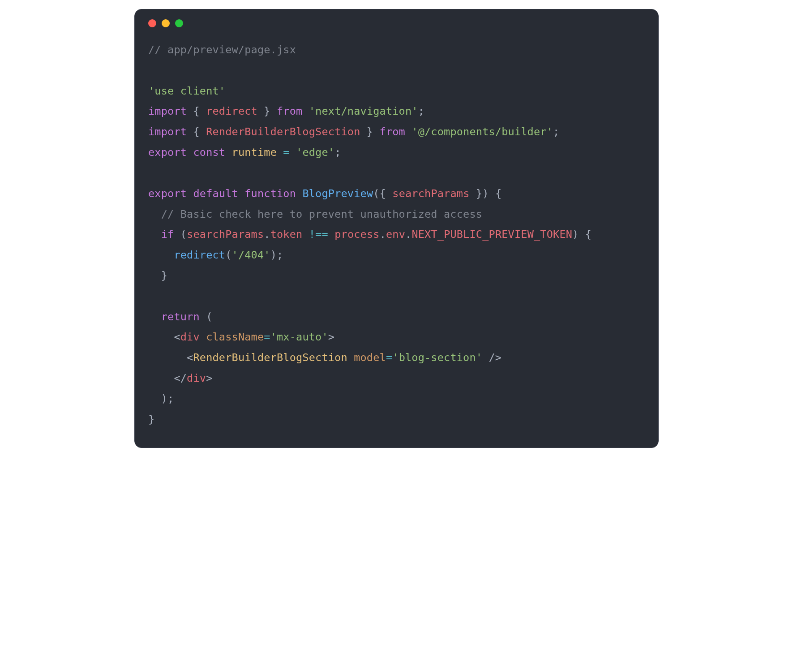  What do you see at coordinates (200, 255) in the screenshot?
I see `fn: redirect` at bounding box center [200, 255].